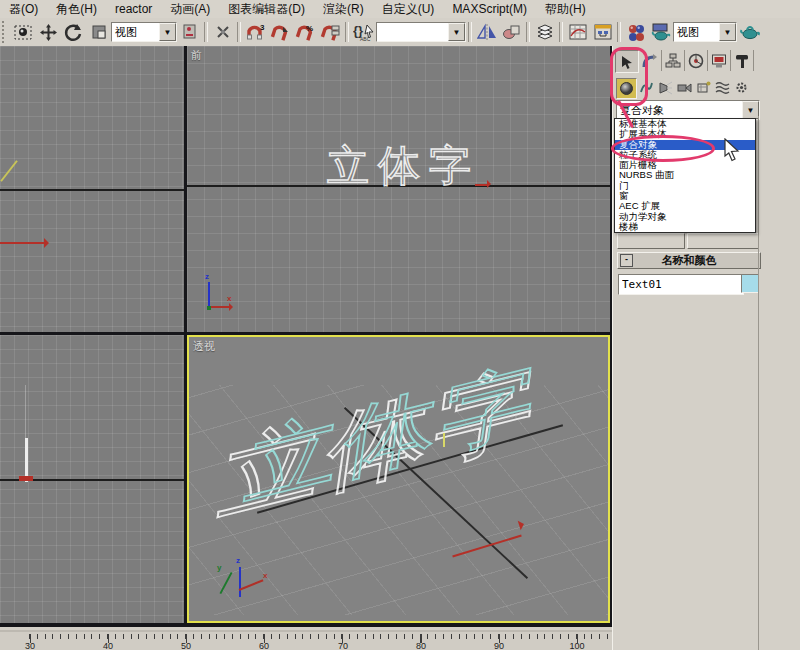 The height and width of the screenshot is (650, 800). I want to click on category-space-warps, so click(722, 88).